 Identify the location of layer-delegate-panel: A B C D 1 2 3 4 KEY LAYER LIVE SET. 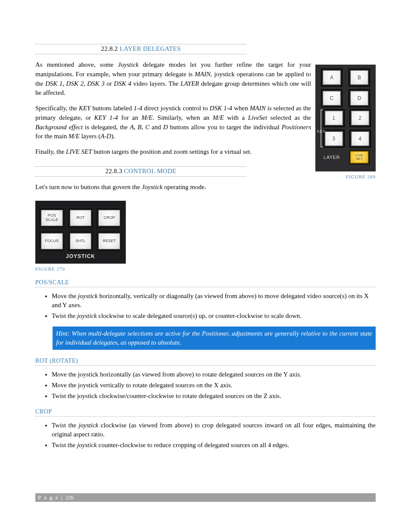
(346, 118).